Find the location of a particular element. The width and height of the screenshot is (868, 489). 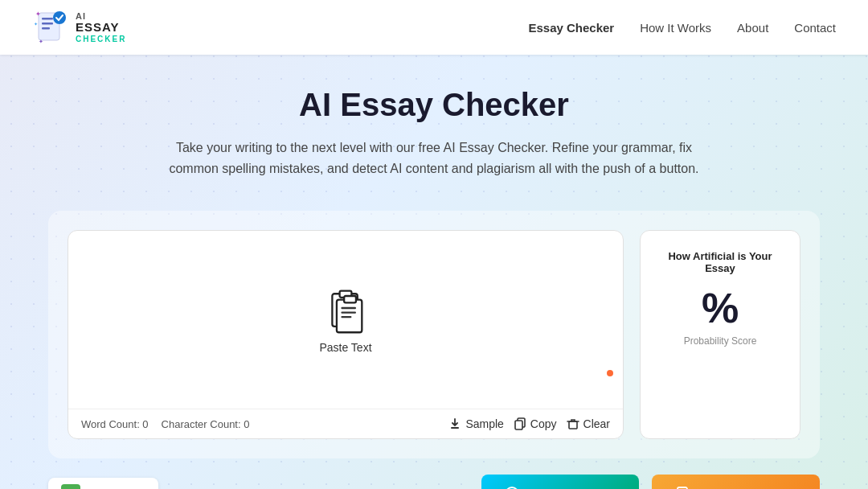

logo: ✦ ✦ ✦ AI ESSAY CHECKER is located at coordinates (79, 27).